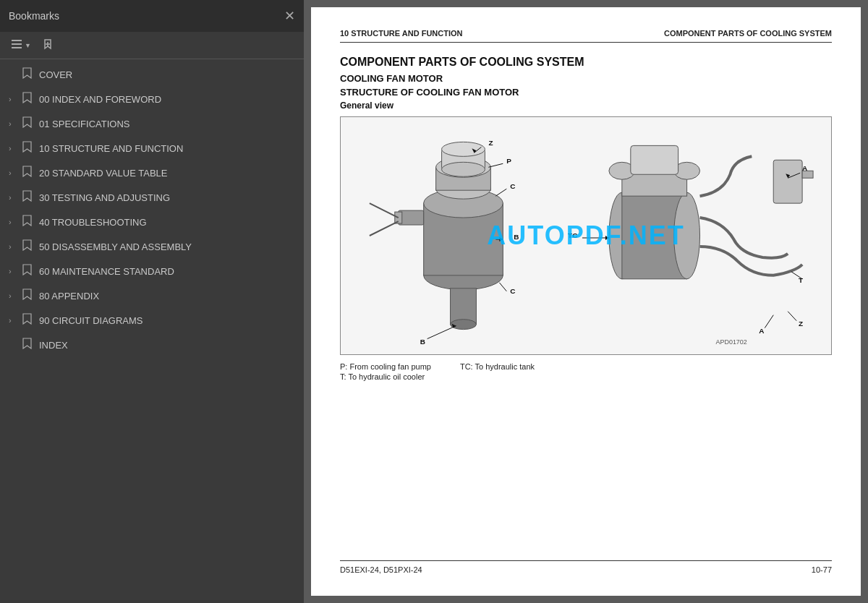 Image resolution: width=868 pixels, height=603 pixels. I want to click on svg-text: APD01702, so click(731, 342).